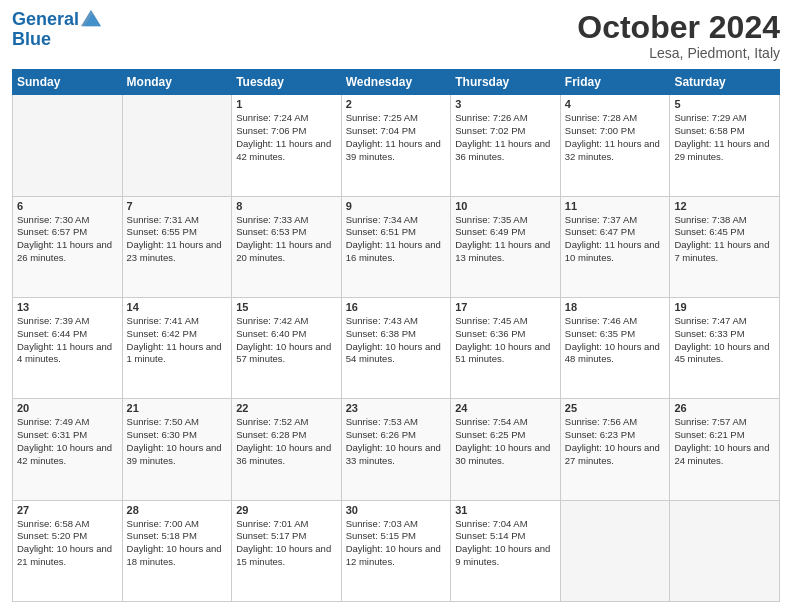 This screenshot has height=612, width=792. What do you see at coordinates (616, 442) in the screenshot?
I see `cell-text: Sunrise: 7:56 AMSunset: 6:23 PMDaylight:…` at bounding box center [616, 442].